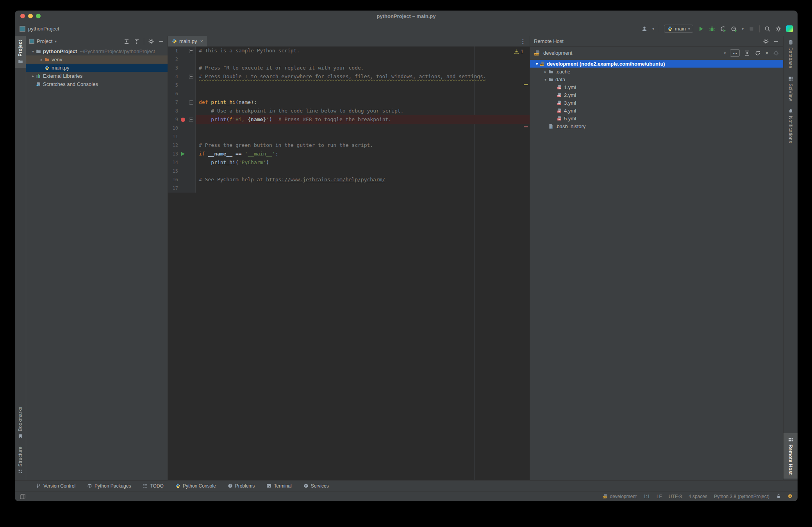 This screenshot has height=527, width=812. What do you see at coordinates (20, 460) in the screenshot?
I see `stripe-tab-structure: Structure` at bounding box center [20, 460].